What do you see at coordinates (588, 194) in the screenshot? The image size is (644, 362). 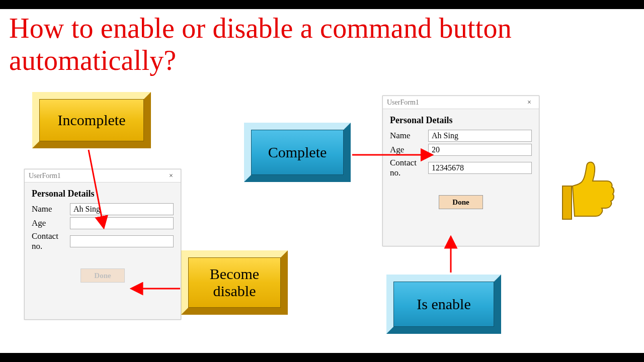 I see `thumbs-up-icon` at bounding box center [588, 194].